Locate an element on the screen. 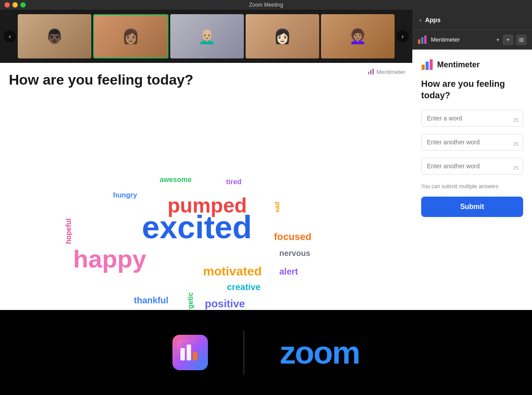 The height and width of the screenshot is (395, 532). video-nav-left: ‹ is located at coordinates (10, 36).